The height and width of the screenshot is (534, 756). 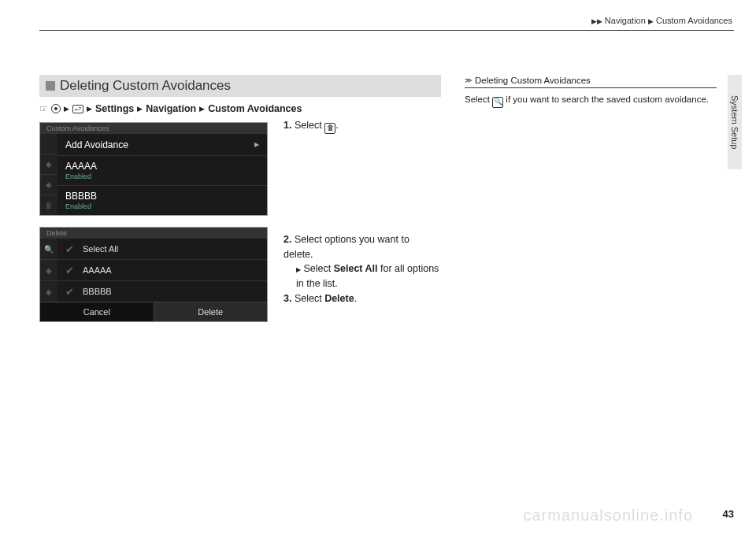 What do you see at coordinates (162, 145) in the screenshot?
I see `list-item: Add Avoidance ▶` at bounding box center [162, 145].